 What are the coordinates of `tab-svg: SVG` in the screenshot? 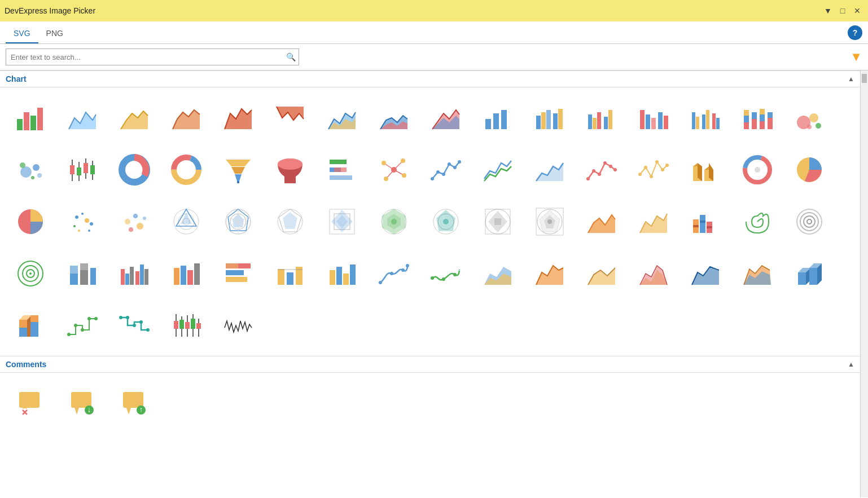 It's located at (22, 33).